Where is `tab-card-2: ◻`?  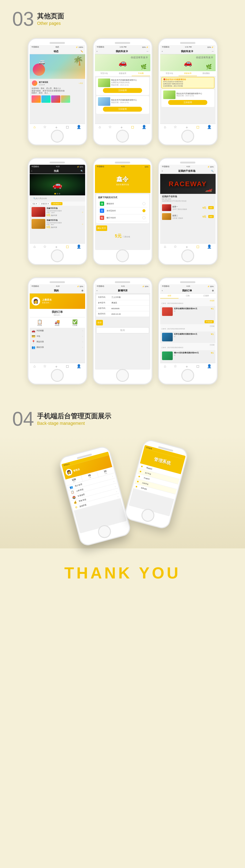 tab-card-2: ◻ is located at coordinates (133, 127).